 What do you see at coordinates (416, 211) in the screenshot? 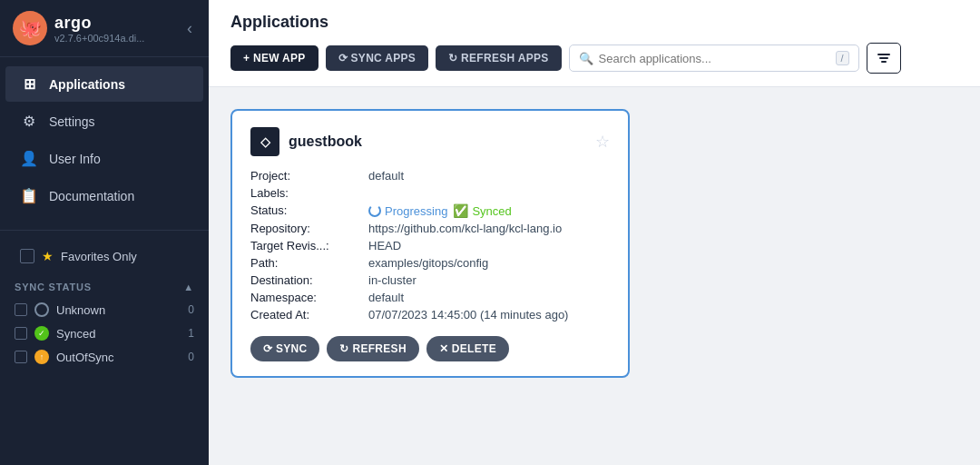
I see `progressing-text: Progressing` at bounding box center [416, 211].